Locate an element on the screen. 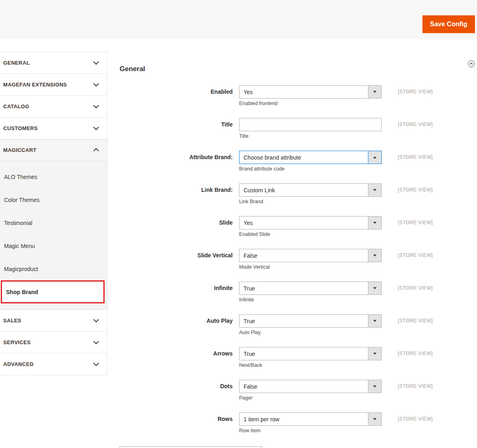 The image size is (477, 448). sidebar-subitem-label: Testimonial is located at coordinates (18, 223).